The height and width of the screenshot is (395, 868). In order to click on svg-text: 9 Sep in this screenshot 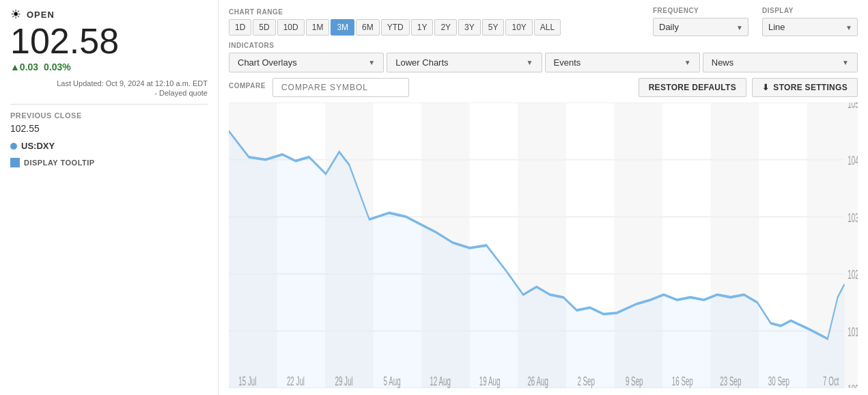, I will do `click(634, 381)`.